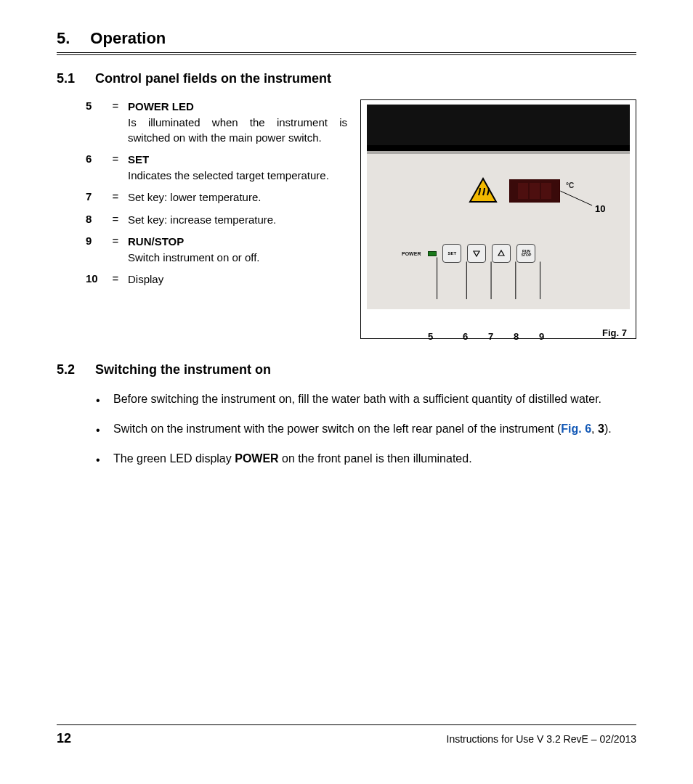 The width and height of the screenshot is (693, 784). What do you see at coordinates (214, 78) in the screenshot?
I see `subsection-title: Control panel fields on the instrument` at bounding box center [214, 78].